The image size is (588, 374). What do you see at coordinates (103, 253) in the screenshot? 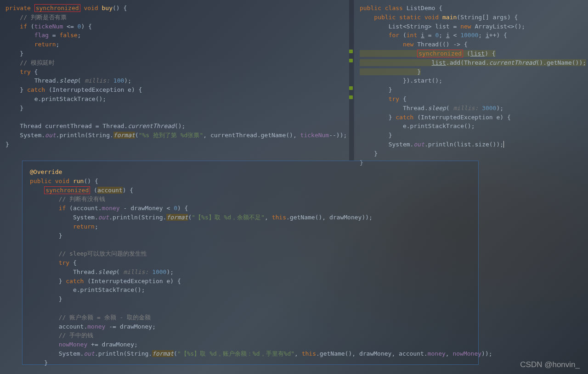
I see `comment: // sleep可以放大问题的发生性` at bounding box center [103, 253].